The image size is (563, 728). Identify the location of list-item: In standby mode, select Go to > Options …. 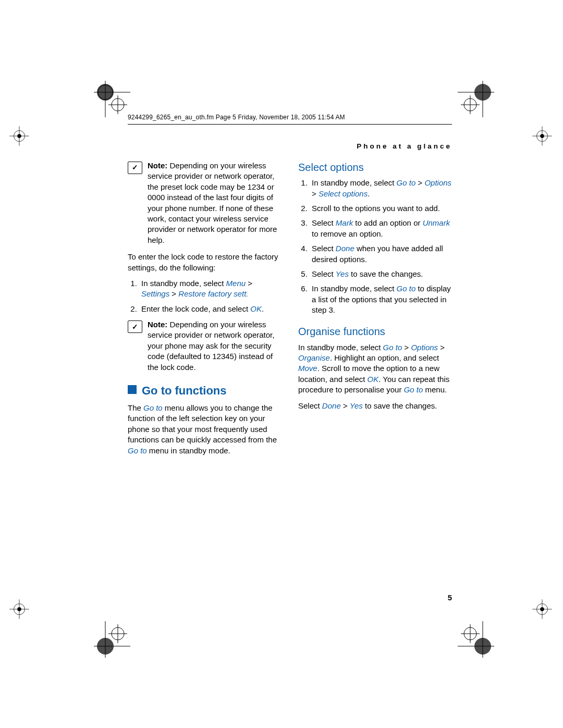
(381, 189).